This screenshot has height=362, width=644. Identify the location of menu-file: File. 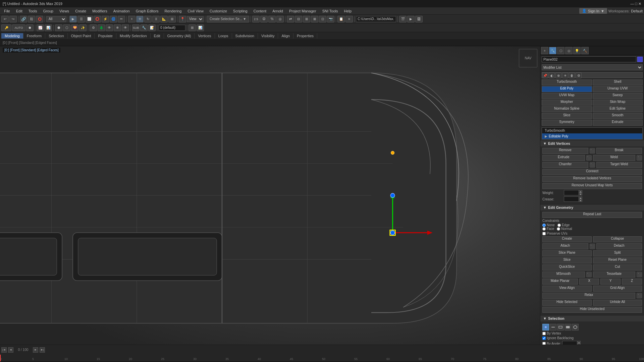
(7, 11).